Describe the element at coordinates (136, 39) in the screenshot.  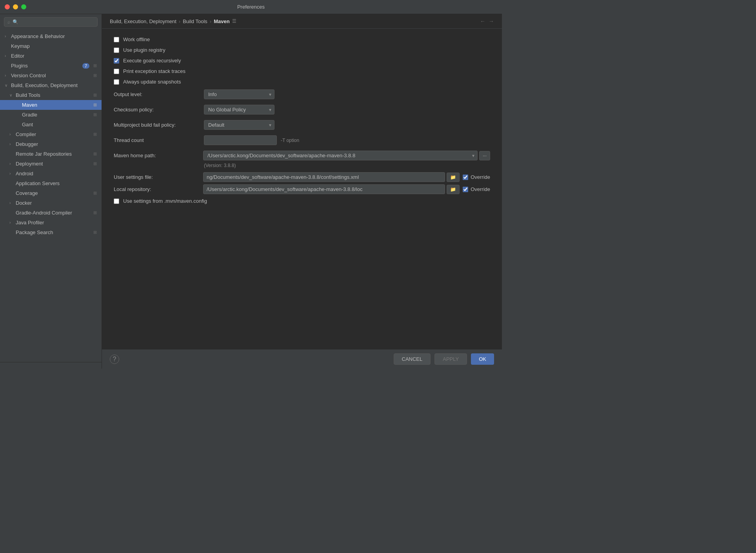
I see `work-offline-label: Work offline` at that location.